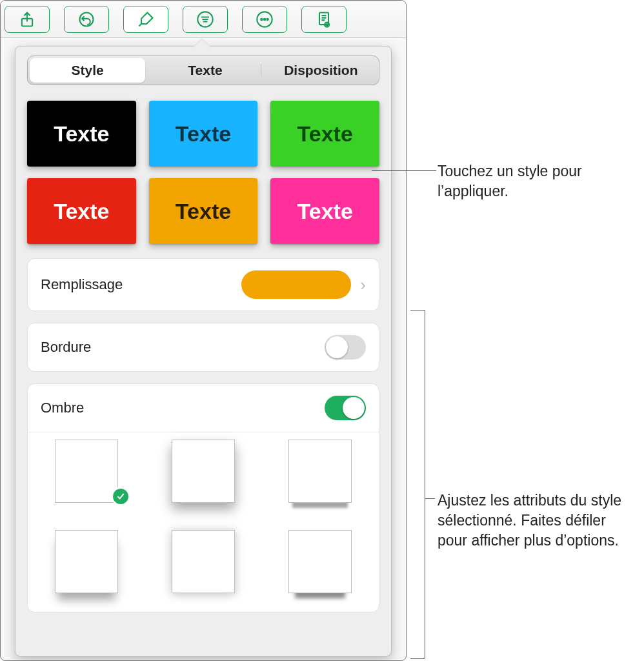 The width and height of the screenshot is (644, 661). What do you see at coordinates (345, 408) in the screenshot?
I see `shadow-toggle` at bounding box center [345, 408].